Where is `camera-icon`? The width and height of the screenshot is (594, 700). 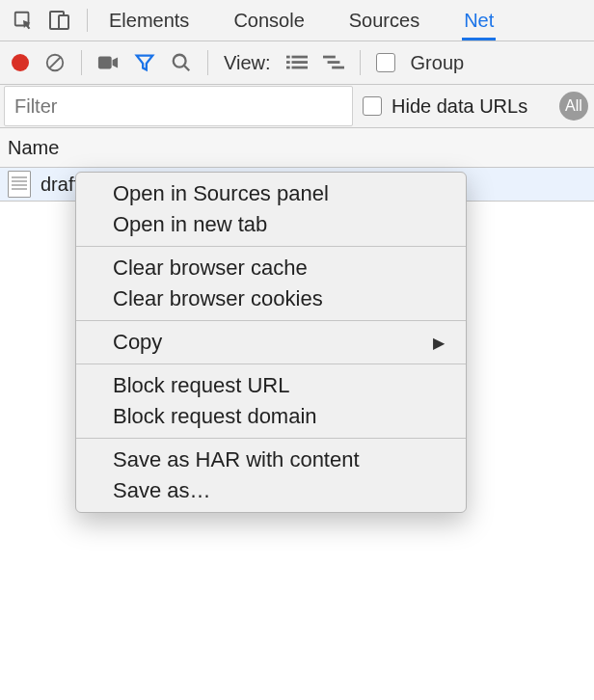 camera-icon is located at coordinates (108, 63).